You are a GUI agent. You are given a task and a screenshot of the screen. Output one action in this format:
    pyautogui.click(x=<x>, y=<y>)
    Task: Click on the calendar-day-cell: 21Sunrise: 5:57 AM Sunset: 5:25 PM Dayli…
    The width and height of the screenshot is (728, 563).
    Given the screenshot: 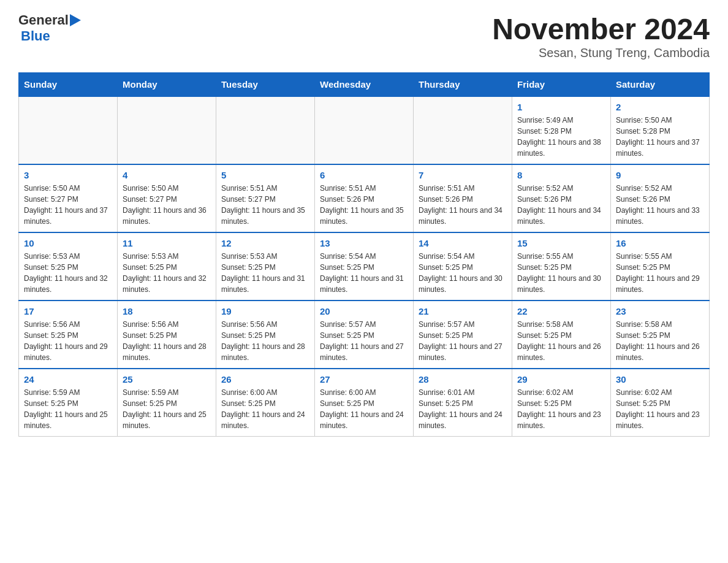 What is the action you would take?
    pyautogui.click(x=463, y=335)
    